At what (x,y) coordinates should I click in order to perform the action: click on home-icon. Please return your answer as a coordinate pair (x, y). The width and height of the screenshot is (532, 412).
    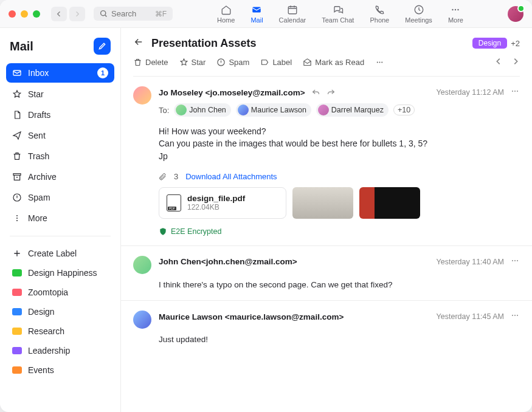
    Looking at the image, I should click on (226, 10).